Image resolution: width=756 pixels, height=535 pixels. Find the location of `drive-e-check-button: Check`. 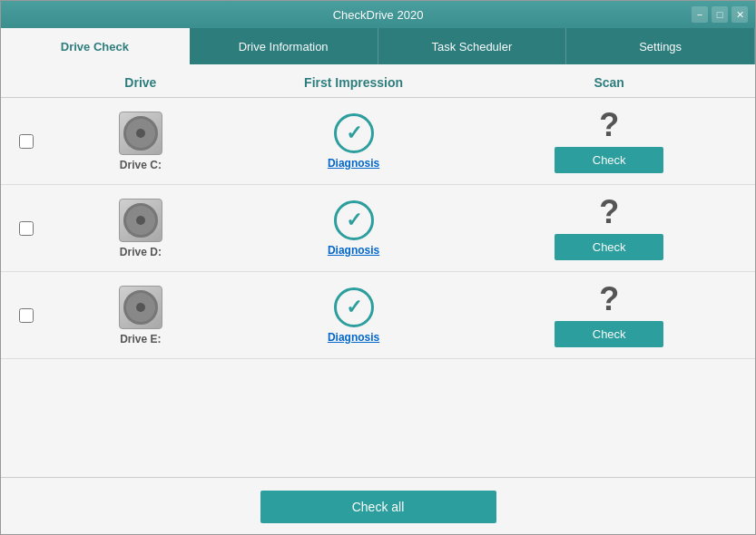

drive-e-check-button: Check is located at coordinates (609, 334).